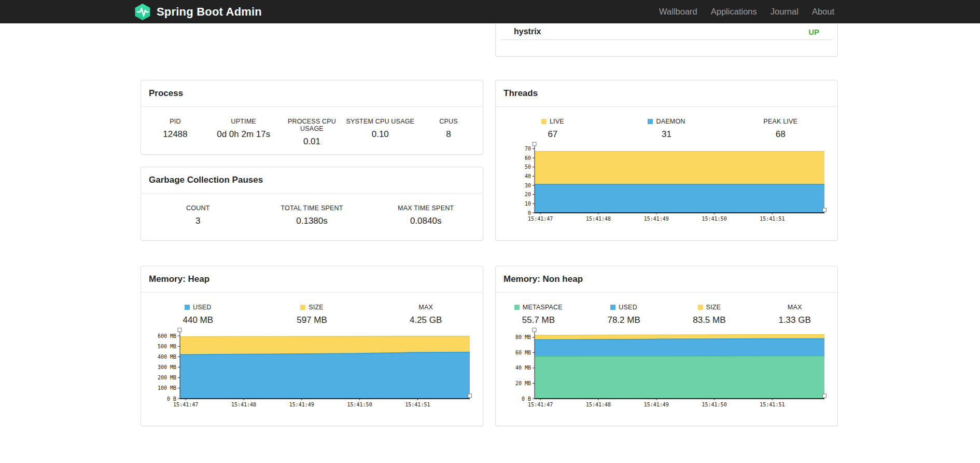 The height and width of the screenshot is (463, 980). Describe the element at coordinates (523, 383) in the screenshot. I see `svg-text: 20 MB` at that location.